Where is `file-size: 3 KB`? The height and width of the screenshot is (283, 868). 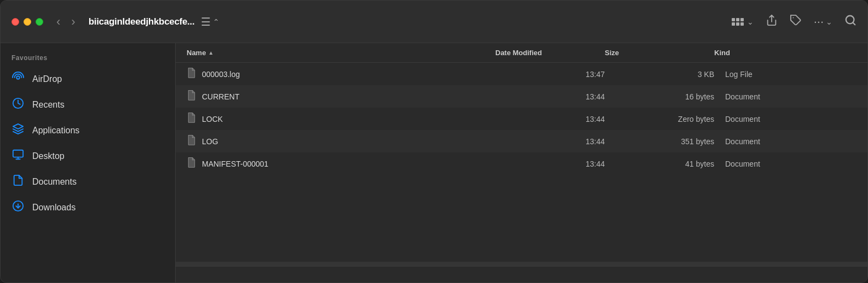 file-size: 3 KB is located at coordinates (659, 74).